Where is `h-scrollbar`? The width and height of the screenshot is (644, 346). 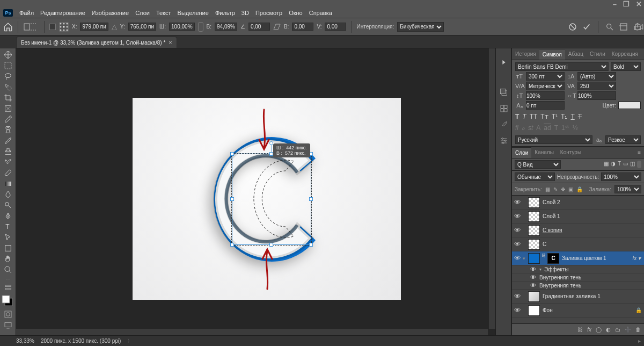
h-scrollbar is located at coordinates (252, 332).